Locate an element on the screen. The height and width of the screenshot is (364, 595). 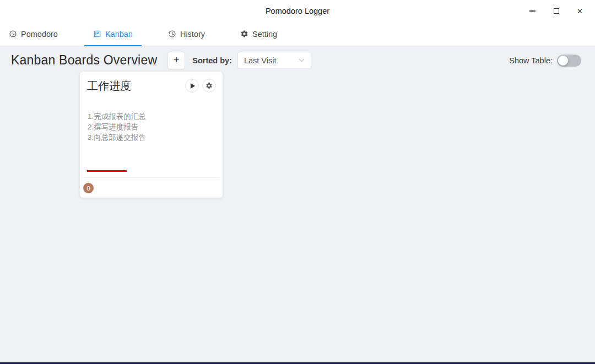
start-timer-button is located at coordinates (192, 86).